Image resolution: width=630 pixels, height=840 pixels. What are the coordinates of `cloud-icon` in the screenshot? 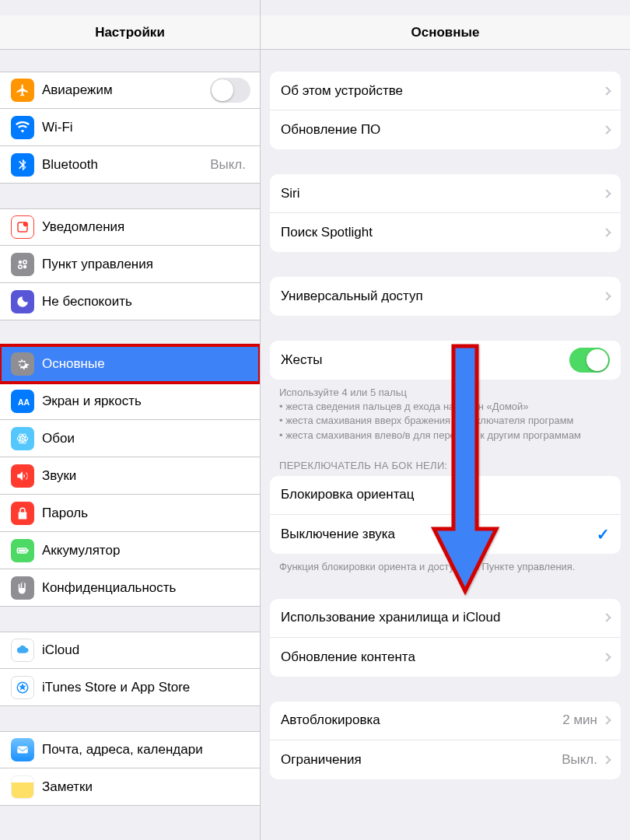 It's located at (23, 650).